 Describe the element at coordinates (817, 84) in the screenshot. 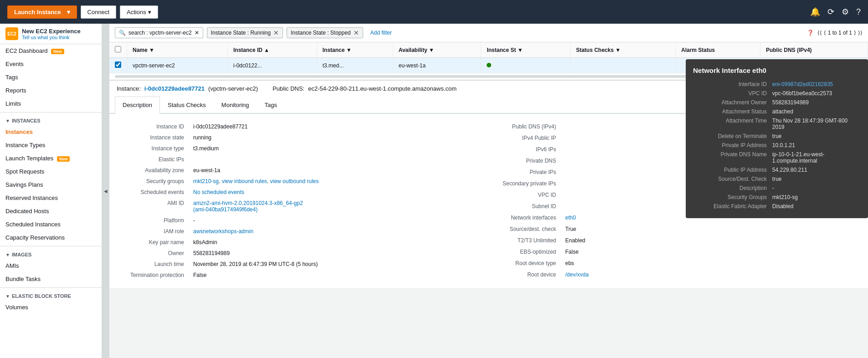

I see `tooltip-interface-id: eni-09987d2ed02162835` at that location.